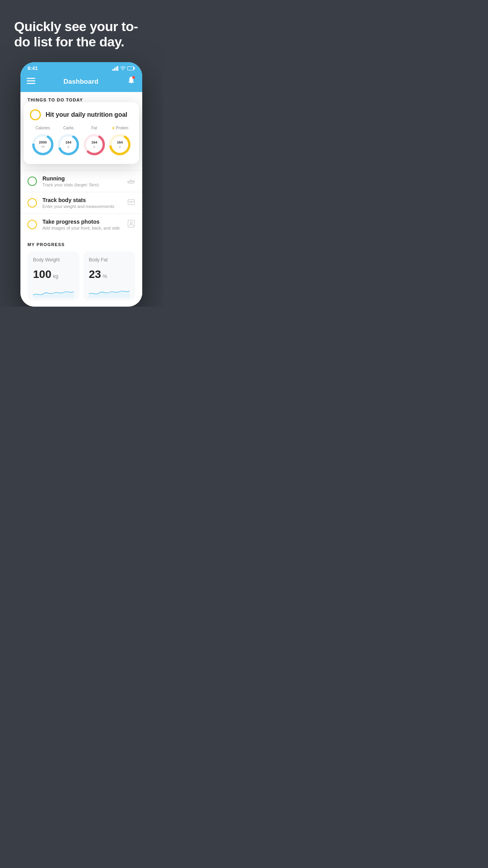 This screenshot has width=488, height=868. What do you see at coordinates (94, 145) in the screenshot?
I see `fat-donut: 164 g` at bounding box center [94, 145].